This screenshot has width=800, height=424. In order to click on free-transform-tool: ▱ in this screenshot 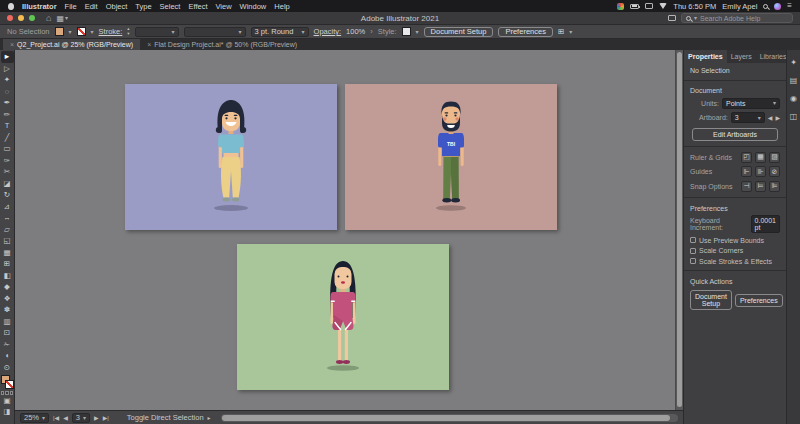, I will do `click(8, 230)`.